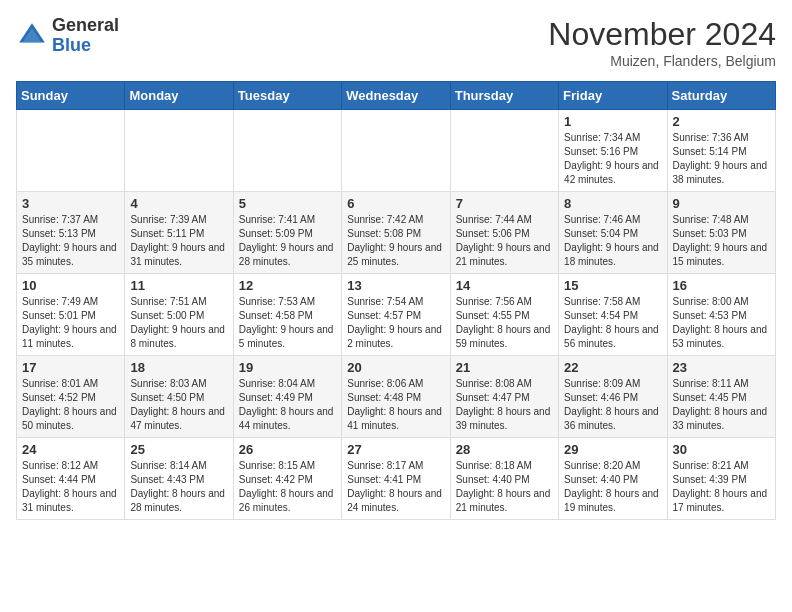  What do you see at coordinates (504, 479) in the screenshot?
I see `calendar-cell: 28Sunrise: 8:18 AM Sunset: 4:40 PM Dayli…` at bounding box center [504, 479].